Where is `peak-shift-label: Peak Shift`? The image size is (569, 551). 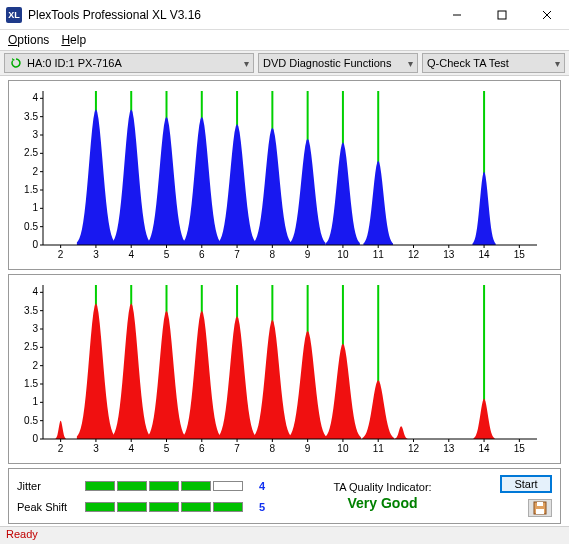
peak-shift-label: Peak Shift is located at coordinates (47, 507).